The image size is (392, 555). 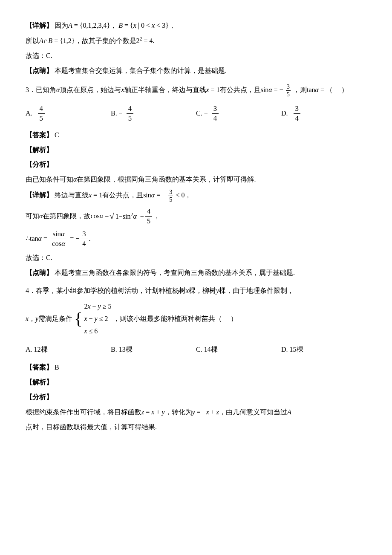 What do you see at coordinates (196, 383) in the screenshot?
I see `analysis-4-section: 【解析】` at bounding box center [196, 383].